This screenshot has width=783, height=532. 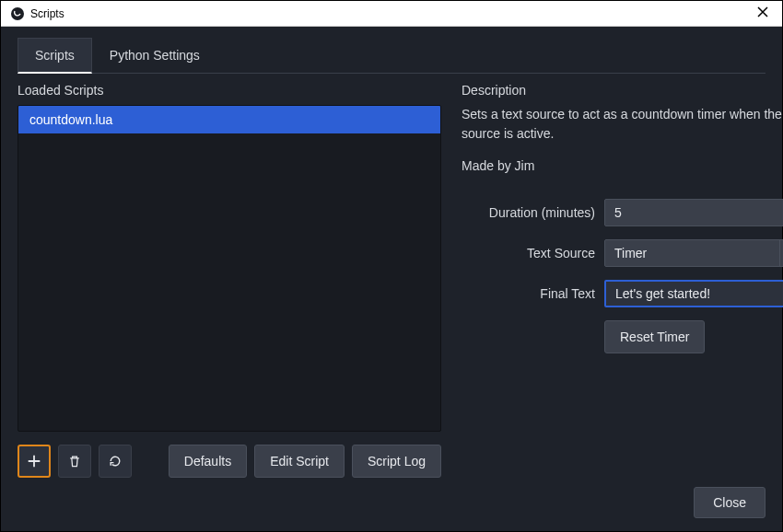 What do you see at coordinates (18, 14) in the screenshot?
I see `app-icon` at bounding box center [18, 14].